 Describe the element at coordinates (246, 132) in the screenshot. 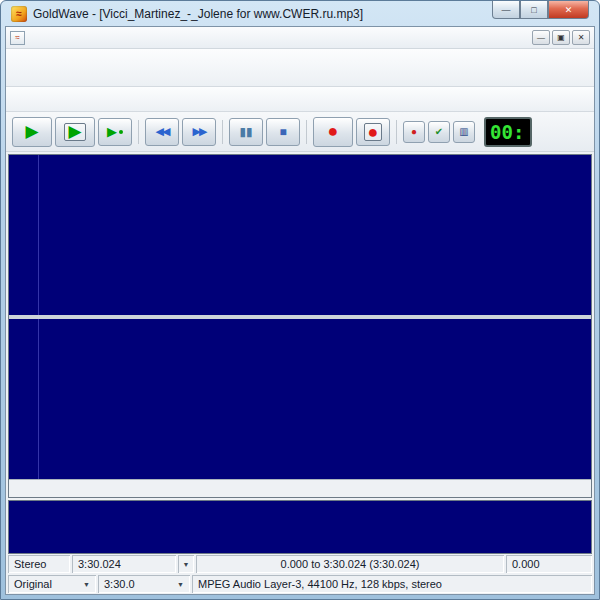

I see `pause-icon: ▮▮` at that location.